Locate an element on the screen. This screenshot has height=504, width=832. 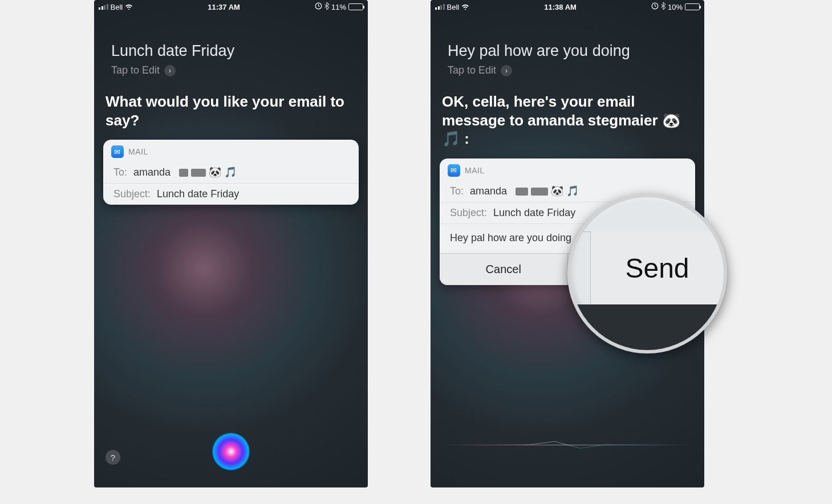
battery-pct-label: 10% is located at coordinates (675, 7).